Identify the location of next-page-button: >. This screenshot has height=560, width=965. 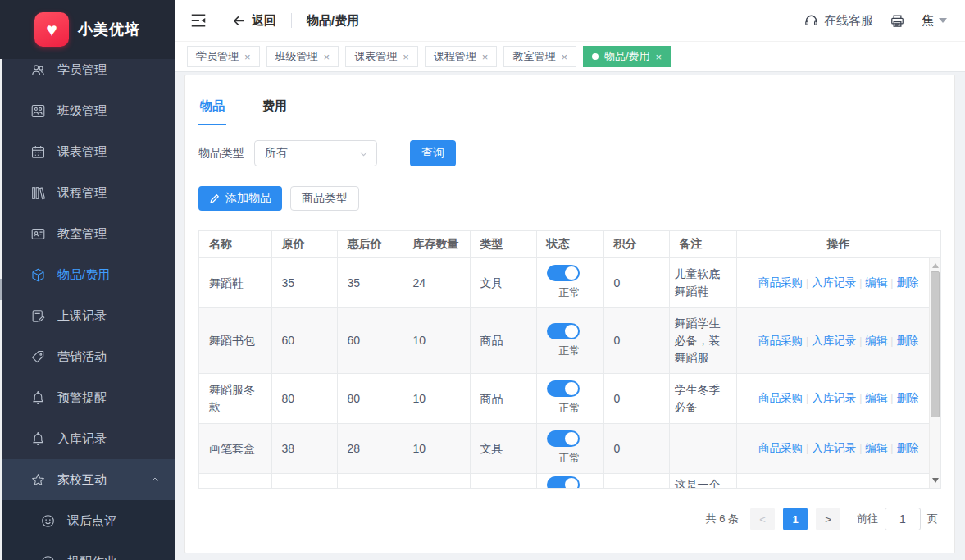
(828, 519).